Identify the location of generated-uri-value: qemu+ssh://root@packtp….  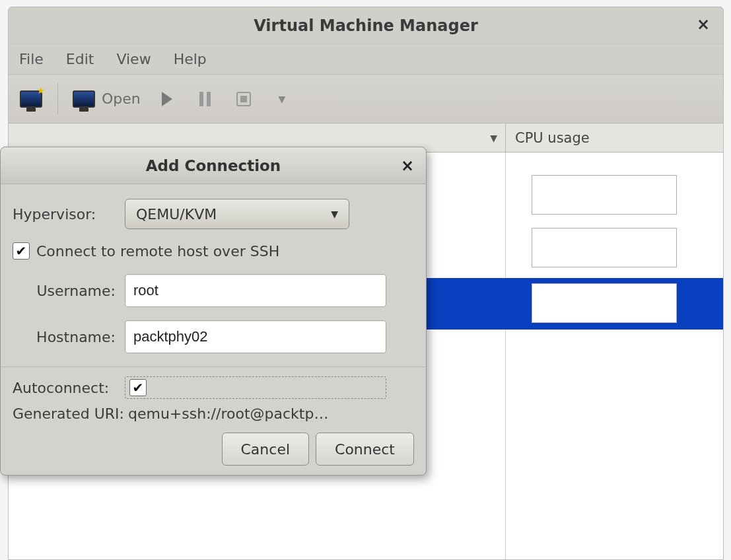
(271, 413).